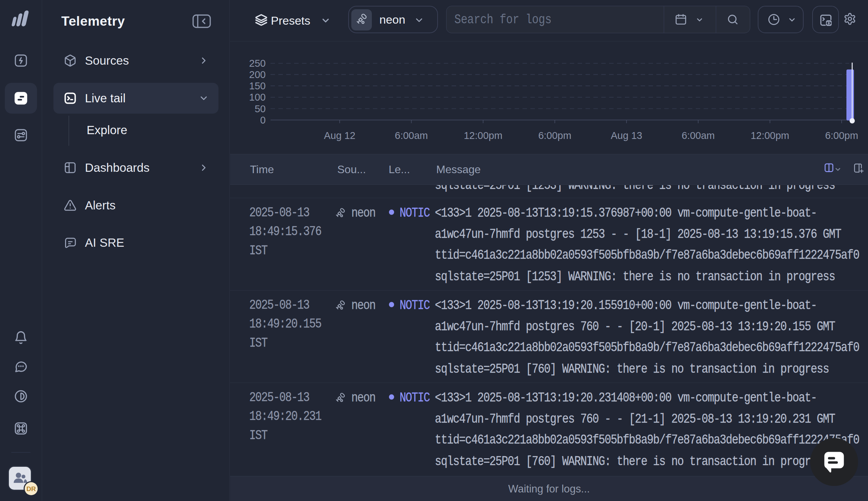 The width and height of the screenshot is (868, 501). What do you see at coordinates (257, 97) in the screenshot?
I see `svg-text: 100` at bounding box center [257, 97].